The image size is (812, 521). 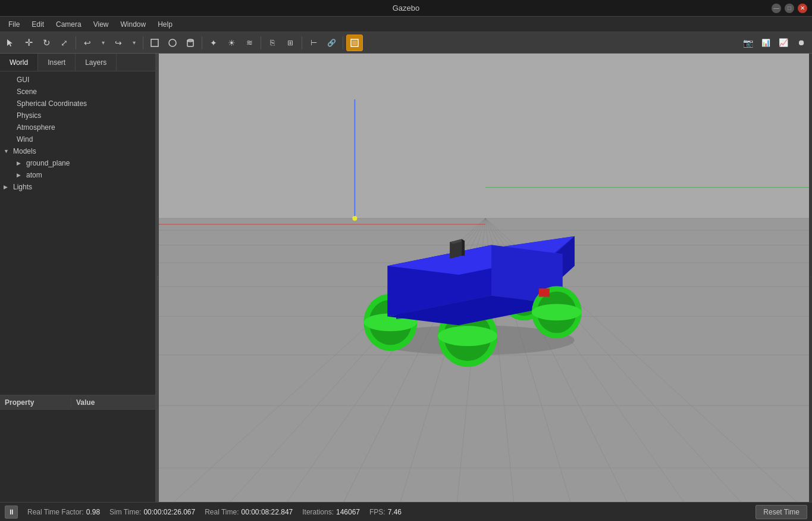 What do you see at coordinates (77, 92) in the screenshot?
I see `tree-item-scene: Scene` at bounding box center [77, 92].